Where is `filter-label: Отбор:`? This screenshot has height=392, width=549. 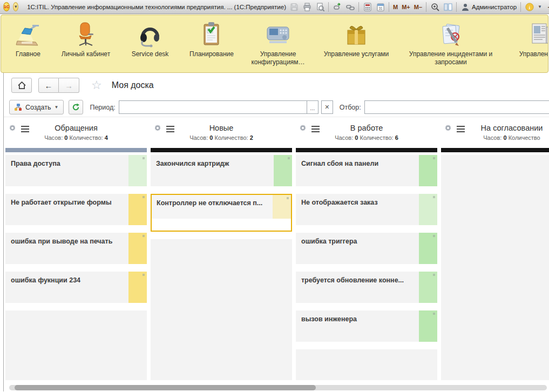
filter-label: Отбор: is located at coordinates (350, 107).